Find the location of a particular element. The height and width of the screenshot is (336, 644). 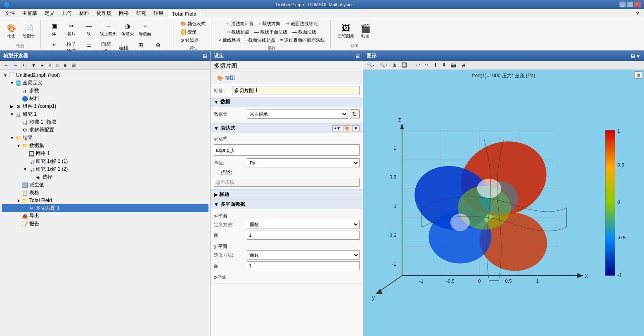

zoom-in-button: 🔍+ is located at coordinates (384, 65).